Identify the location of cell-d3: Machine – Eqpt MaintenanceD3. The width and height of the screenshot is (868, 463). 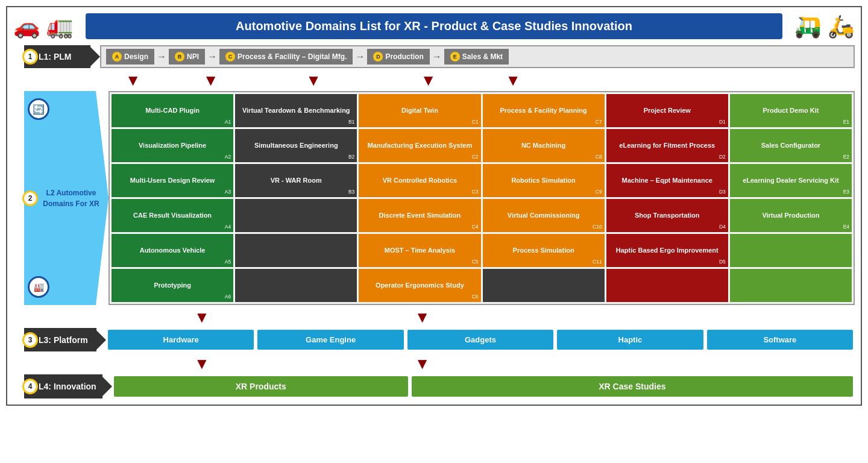
(667, 181).